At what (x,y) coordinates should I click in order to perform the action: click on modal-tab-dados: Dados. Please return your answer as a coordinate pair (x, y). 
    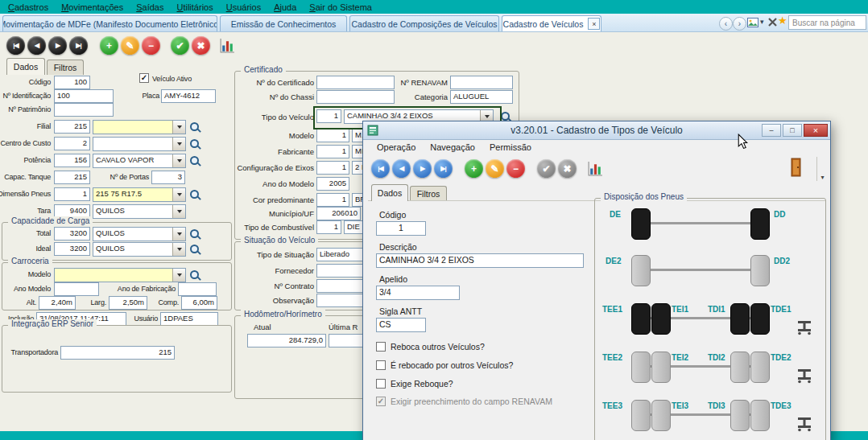
    Looking at the image, I should click on (390, 193).